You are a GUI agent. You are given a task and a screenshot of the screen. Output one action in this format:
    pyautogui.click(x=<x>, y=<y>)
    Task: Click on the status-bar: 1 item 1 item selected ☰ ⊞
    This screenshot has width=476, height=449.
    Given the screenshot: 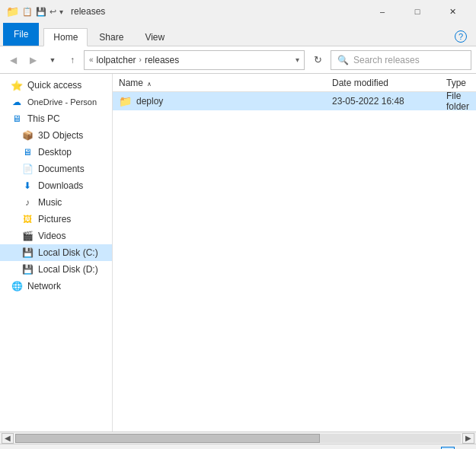 What is the action you would take?
    pyautogui.click(x=238, y=446)
    